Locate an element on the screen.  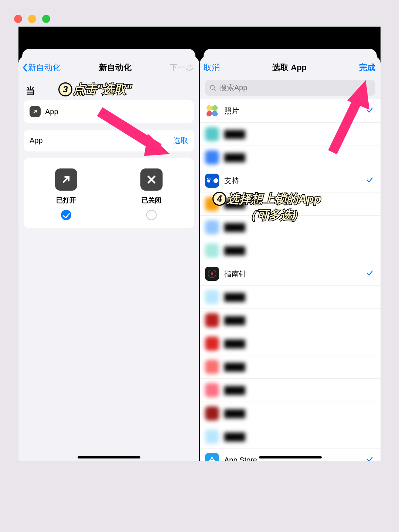
when-label: 当 is located at coordinates (109, 89).